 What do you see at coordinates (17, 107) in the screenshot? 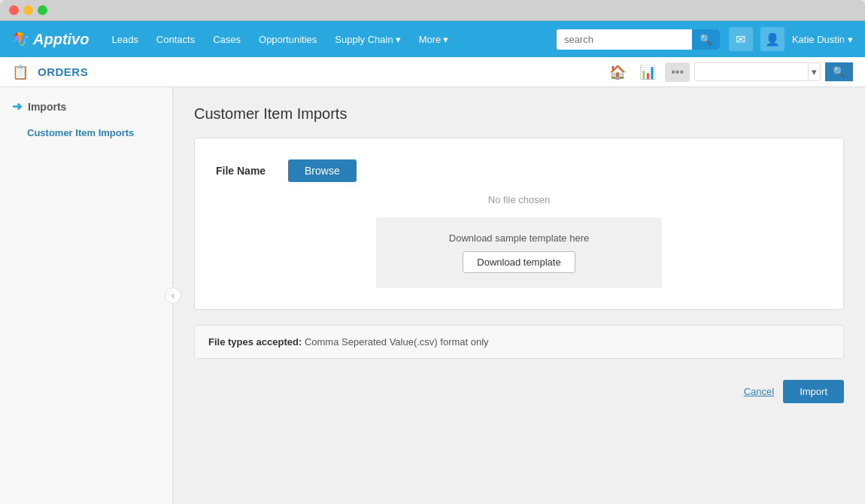
I see `sidebar-arrow-icon: ➜` at bounding box center [17, 107].